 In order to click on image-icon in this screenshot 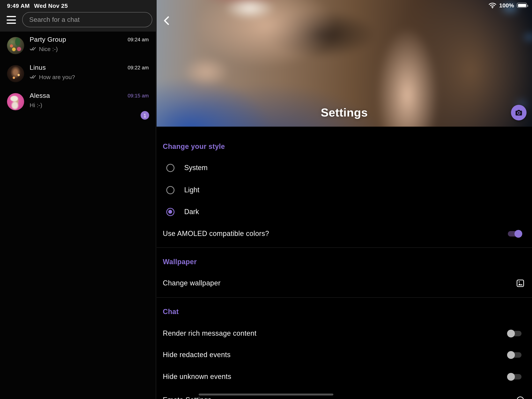, I will do `click(520, 283)`.